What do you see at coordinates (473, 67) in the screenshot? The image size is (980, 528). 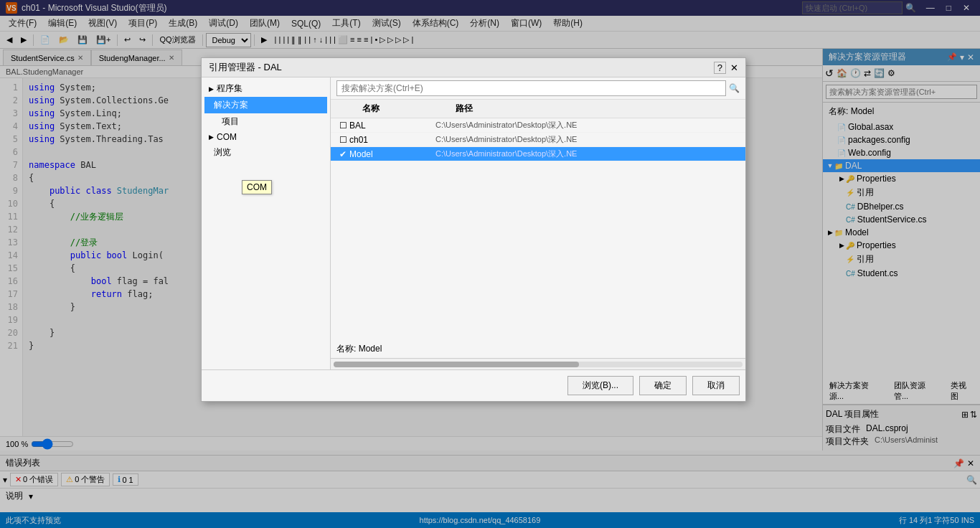 I see `modal-title-bar: 引用管理器 - DAL ? ✕` at bounding box center [473, 67].